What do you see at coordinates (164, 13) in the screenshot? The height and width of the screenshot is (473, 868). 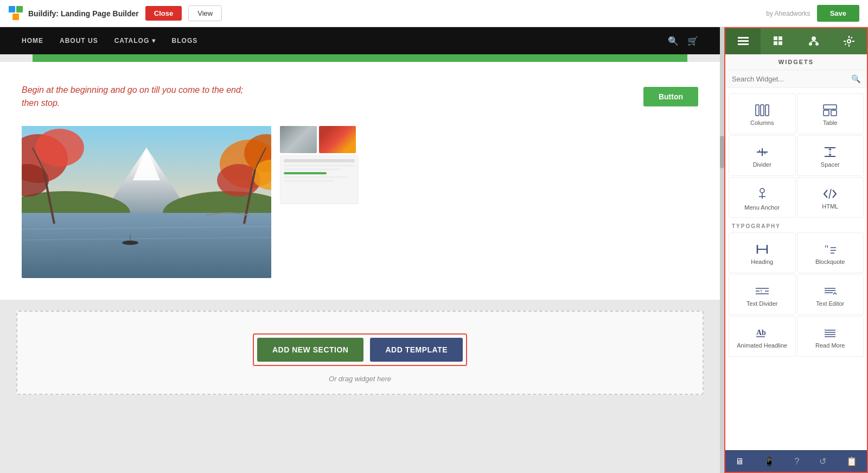 I see `close-button: Close` at bounding box center [164, 13].